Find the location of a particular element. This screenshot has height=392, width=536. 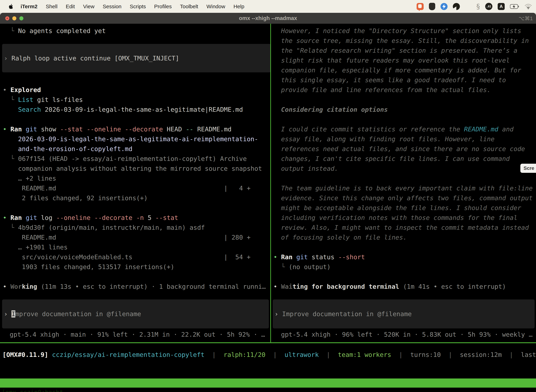

terminal-line: might be acceptable alongside the file l… is located at coordinates (405, 208).